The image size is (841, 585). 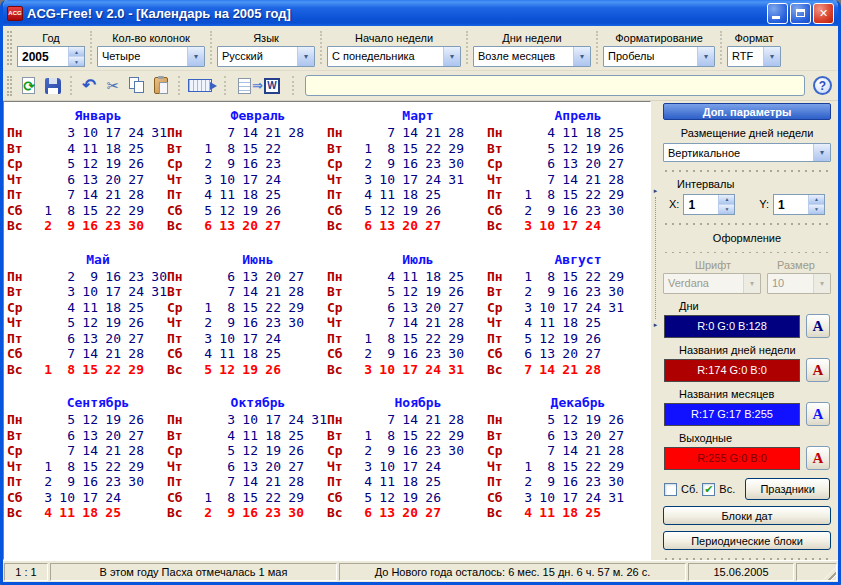 I want to click on day-row: Вт18152229, so click(x=407, y=436).